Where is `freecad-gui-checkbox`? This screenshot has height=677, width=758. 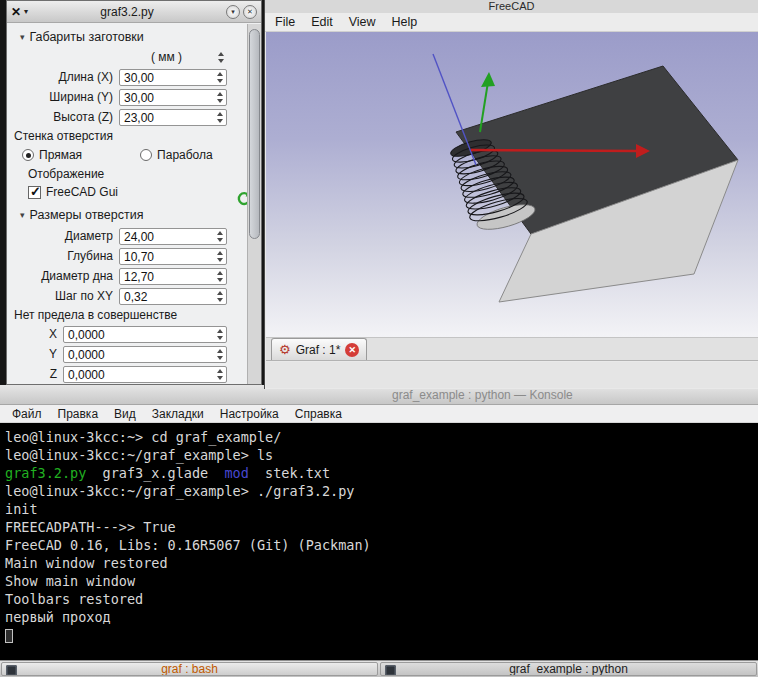 freecad-gui-checkbox is located at coordinates (34, 192).